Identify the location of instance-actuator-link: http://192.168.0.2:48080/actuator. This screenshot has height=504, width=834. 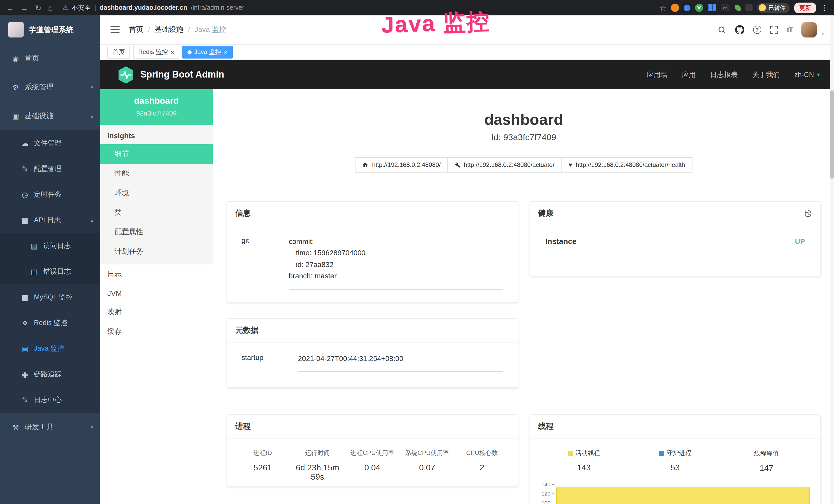
(505, 165).